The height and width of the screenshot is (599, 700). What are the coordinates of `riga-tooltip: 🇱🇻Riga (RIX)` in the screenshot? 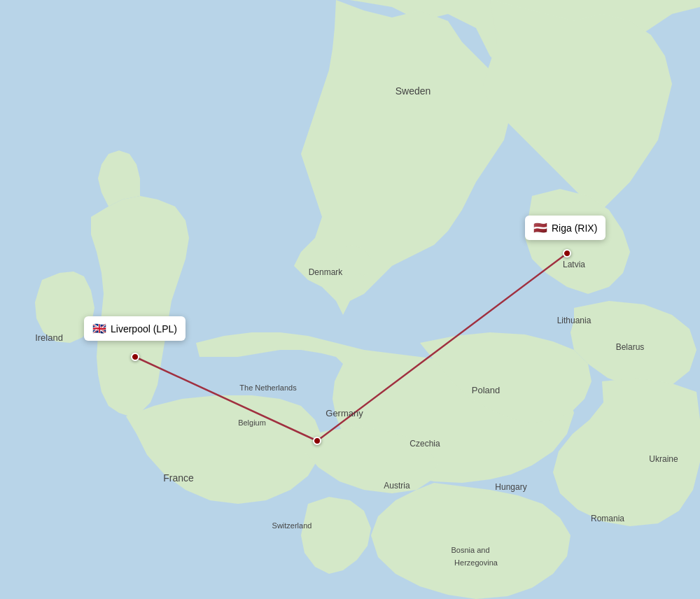 It's located at (566, 228).